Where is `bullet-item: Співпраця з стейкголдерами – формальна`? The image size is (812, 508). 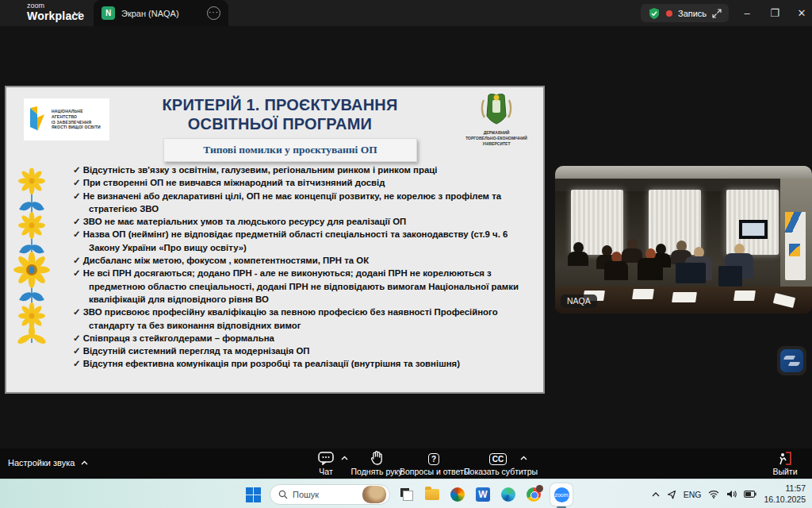
bullet-item: Співпраця з стейкголдерами – формальна is located at coordinates (307, 338).